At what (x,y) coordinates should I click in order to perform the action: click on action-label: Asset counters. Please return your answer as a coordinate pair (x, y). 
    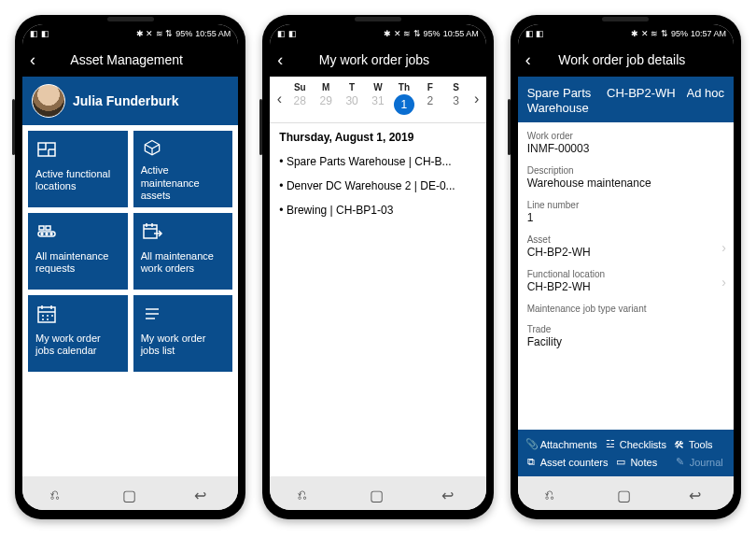
    Looking at the image, I should click on (575, 462).